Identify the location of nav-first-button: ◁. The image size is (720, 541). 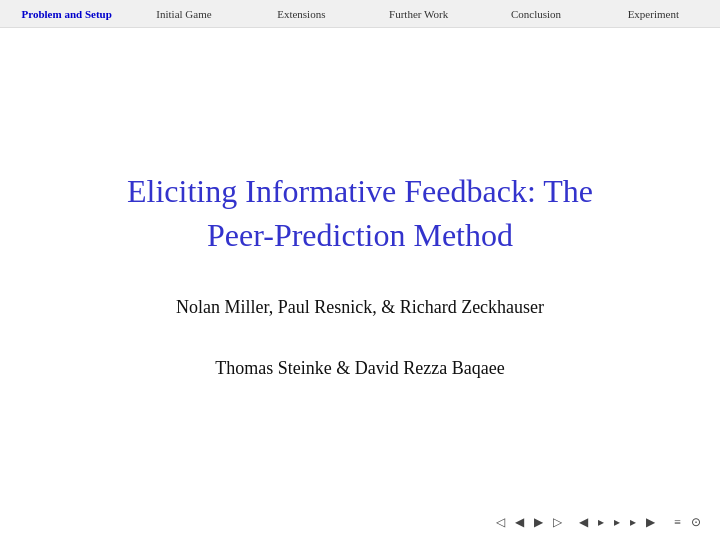
(500, 522).